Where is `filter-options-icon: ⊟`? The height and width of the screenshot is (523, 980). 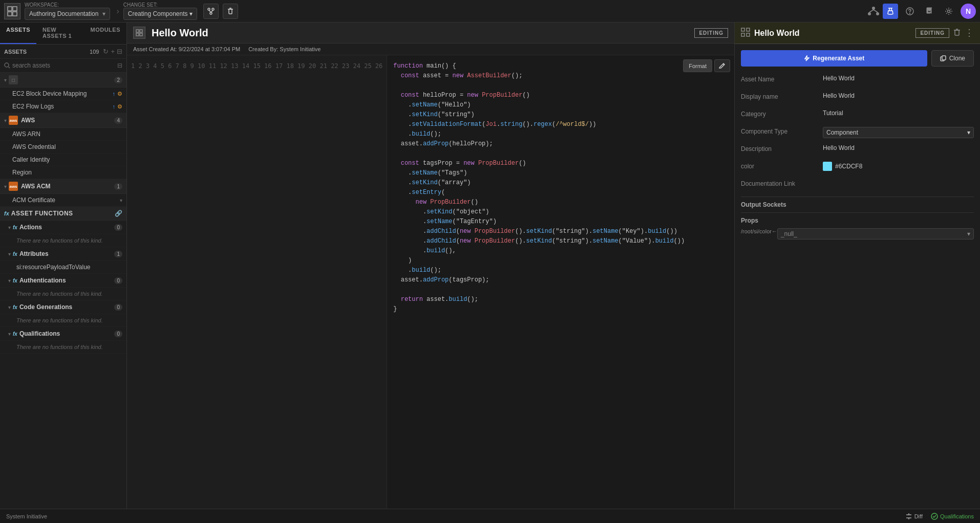 filter-options-icon: ⊟ is located at coordinates (120, 66).